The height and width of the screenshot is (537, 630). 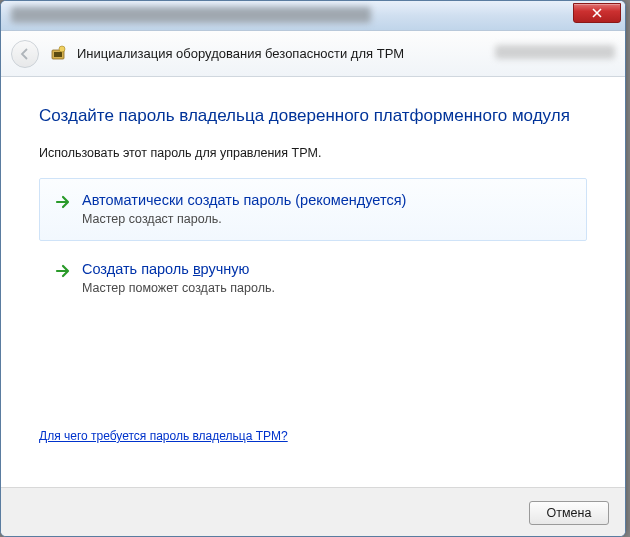 I want to click on close-icon, so click(x=597, y=13).